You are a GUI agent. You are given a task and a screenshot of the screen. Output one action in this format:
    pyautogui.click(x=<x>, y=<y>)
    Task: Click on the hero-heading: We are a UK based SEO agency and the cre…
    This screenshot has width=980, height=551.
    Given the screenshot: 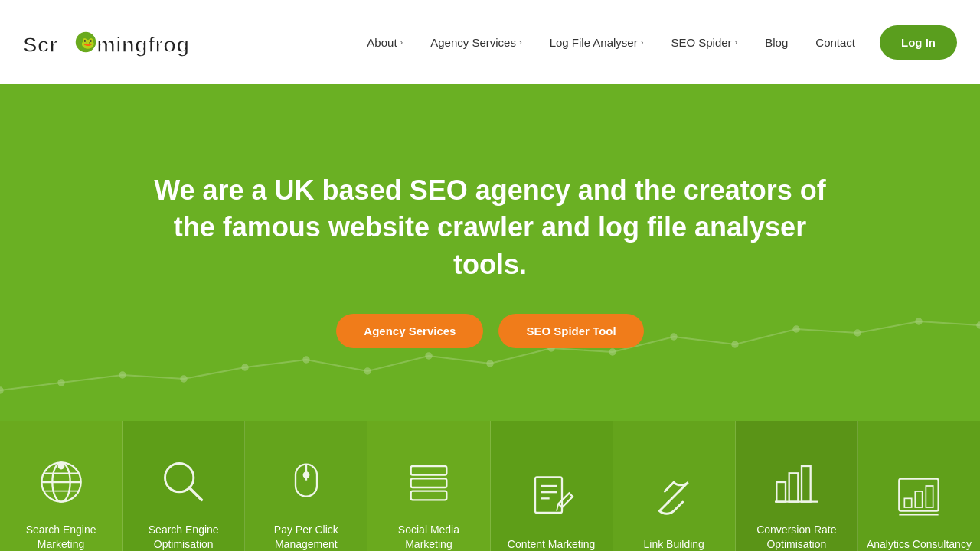 What is the action you would take?
    pyautogui.click(x=490, y=228)
    